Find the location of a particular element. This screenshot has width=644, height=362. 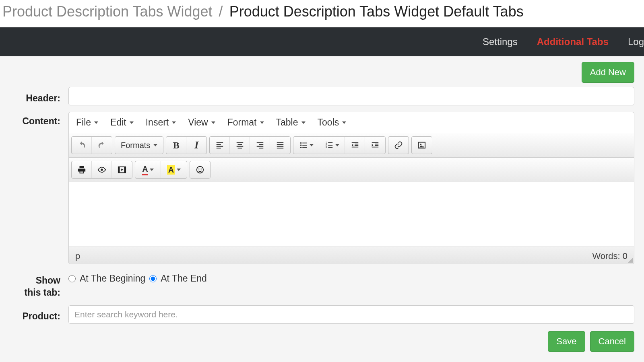

image-button is located at coordinates (422, 145).